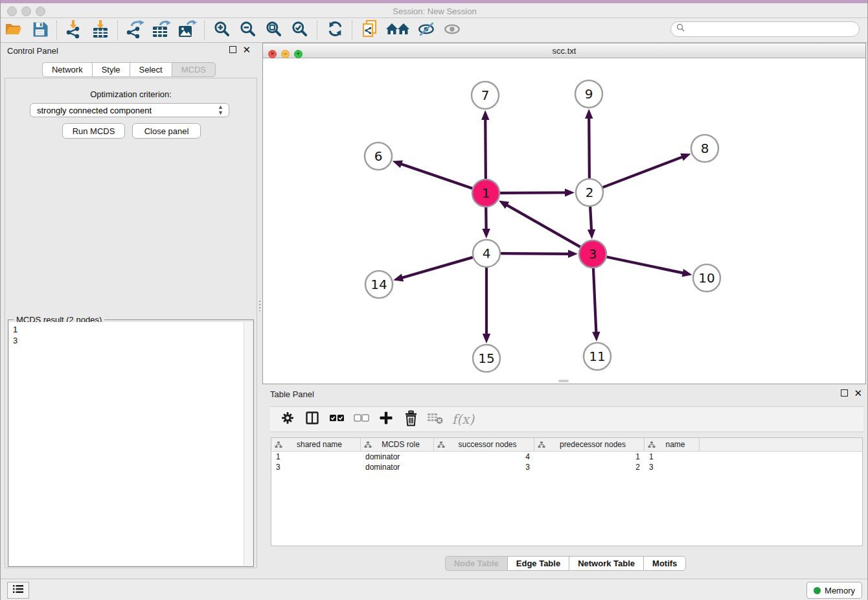  Describe the element at coordinates (476, 564) in the screenshot. I see `tab-node-table: Node Table` at that location.